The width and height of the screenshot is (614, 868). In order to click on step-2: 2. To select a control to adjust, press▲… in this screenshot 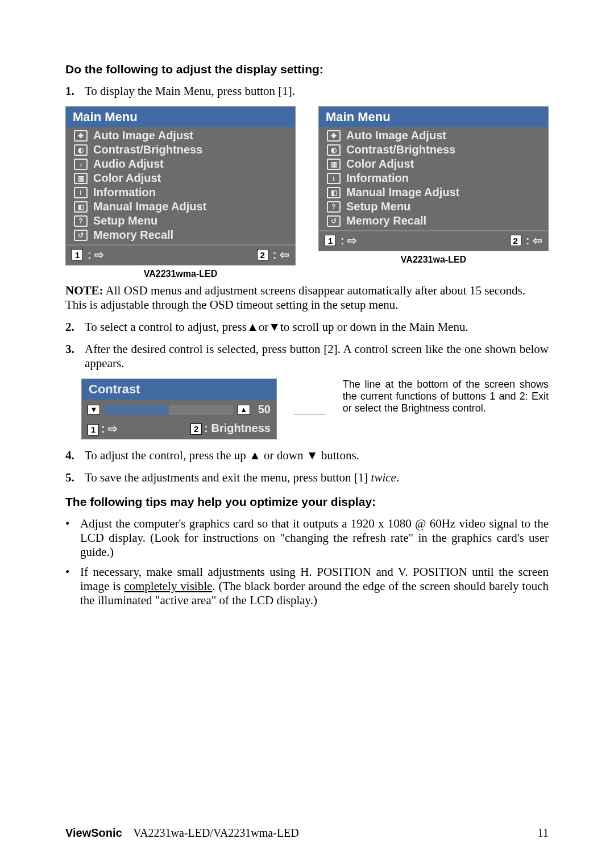, I will do `click(307, 327)`.